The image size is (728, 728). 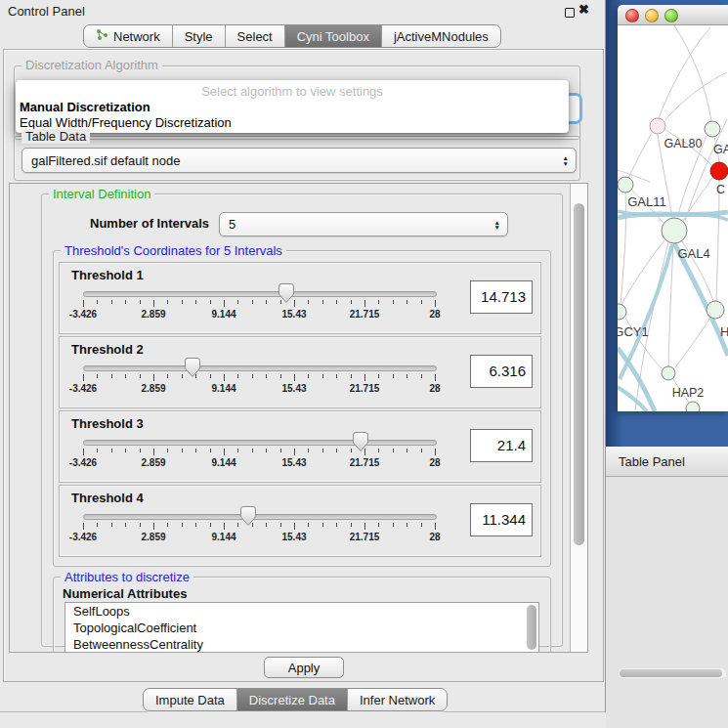 What do you see at coordinates (501, 371) in the screenshot?
I see `threshold-value-field: 6.316` at bounding box center [501, 371].